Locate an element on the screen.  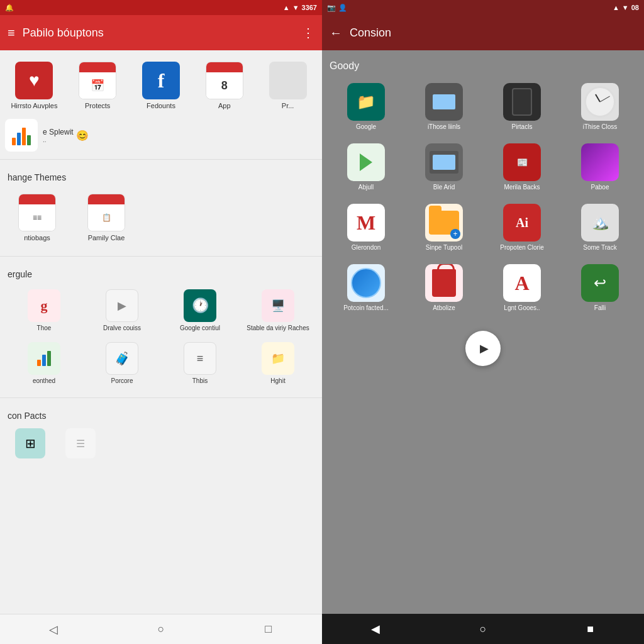
adobe-ai-icon: Ai is located at coordinates (522, 223).